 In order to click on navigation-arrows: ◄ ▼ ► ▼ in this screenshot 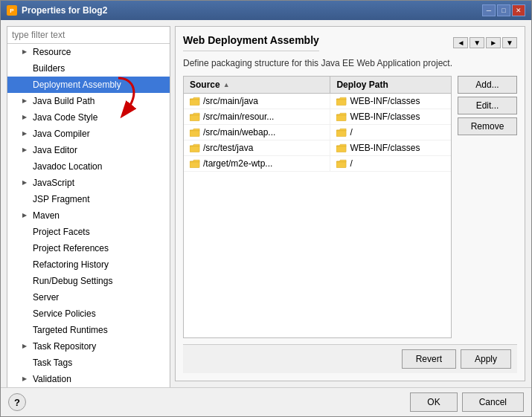, I will do `click(485, 43)`.